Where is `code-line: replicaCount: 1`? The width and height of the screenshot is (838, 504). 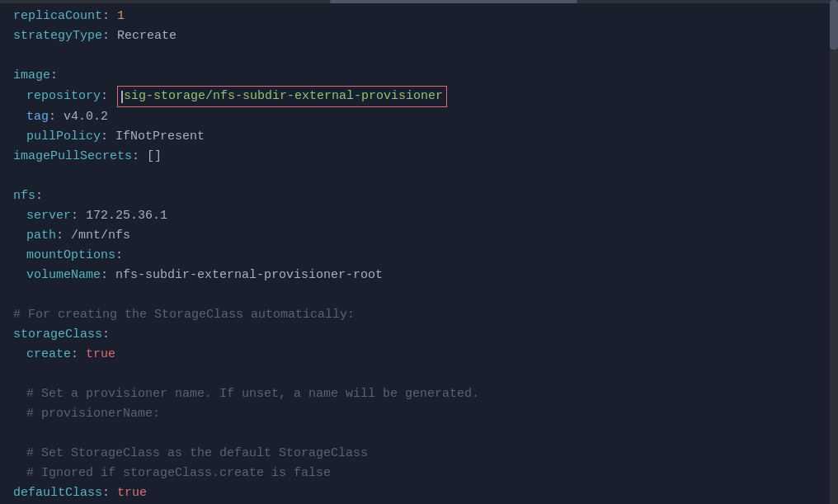 code-line: replicaCount: 1 is located at coordinates (419, 16).